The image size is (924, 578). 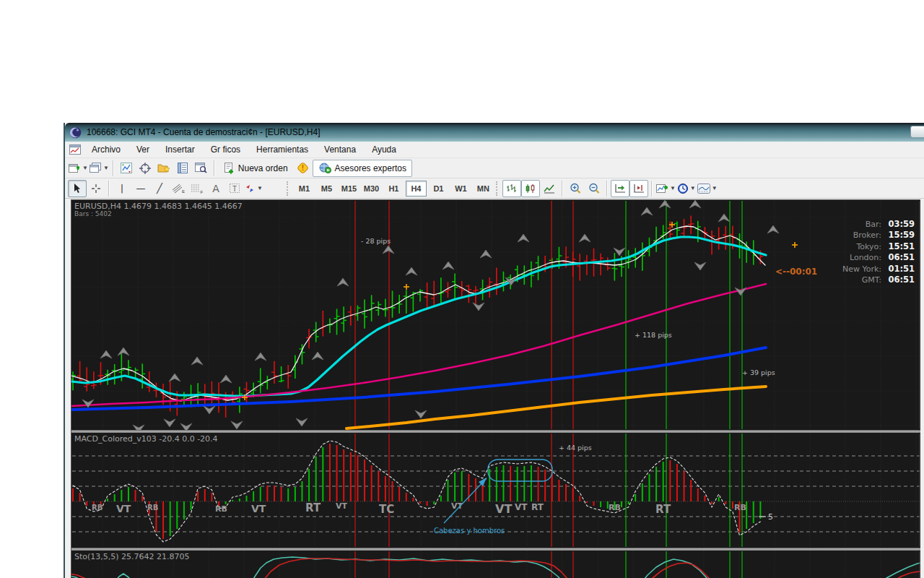 What do you see at coordinates (530, 189) in the screenshot?
I see `candlestick-icon` at bounding box center [530, 189].